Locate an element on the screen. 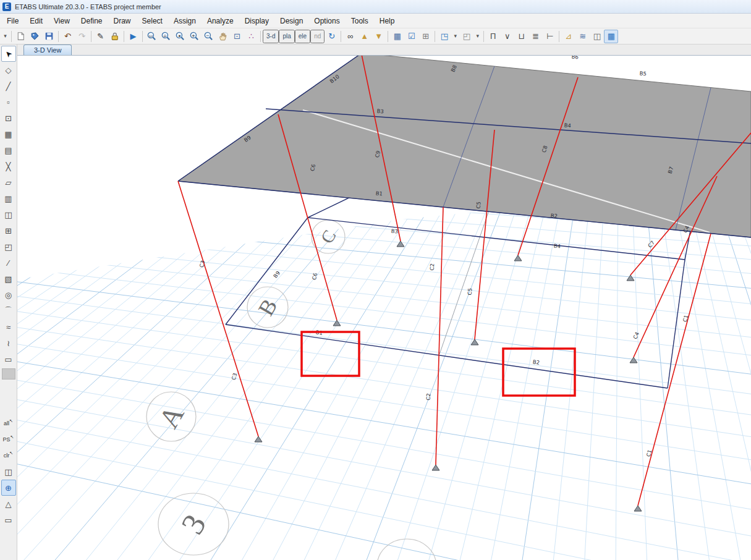 Image resolution: width=751 pixels, height=560 pixels. draw-wall-button: ◫ is located at coordinates (9, 214).